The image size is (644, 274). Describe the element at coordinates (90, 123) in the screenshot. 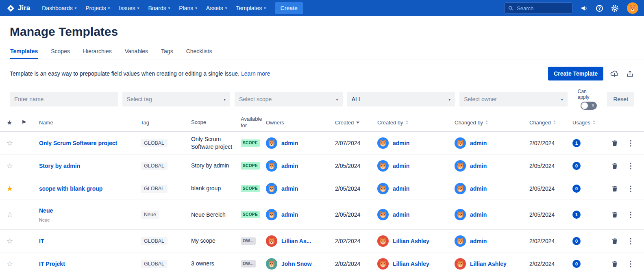

I see `header-name: Name` at that location.